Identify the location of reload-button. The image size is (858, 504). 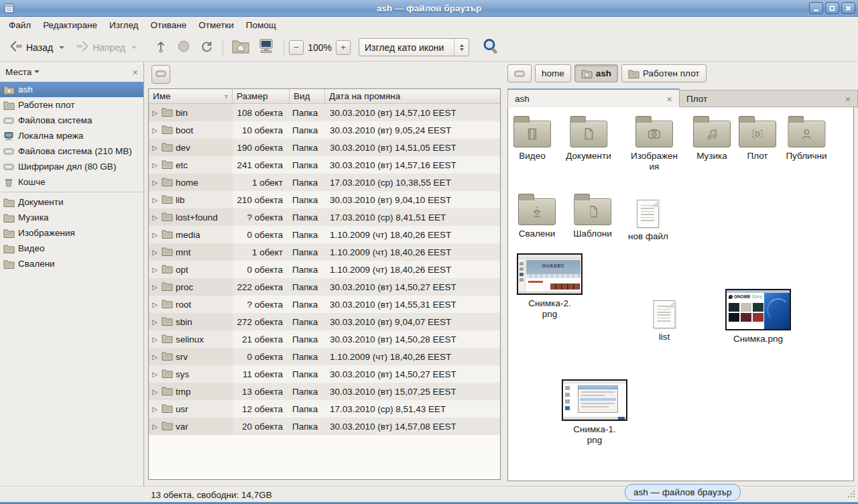
(206, 47).